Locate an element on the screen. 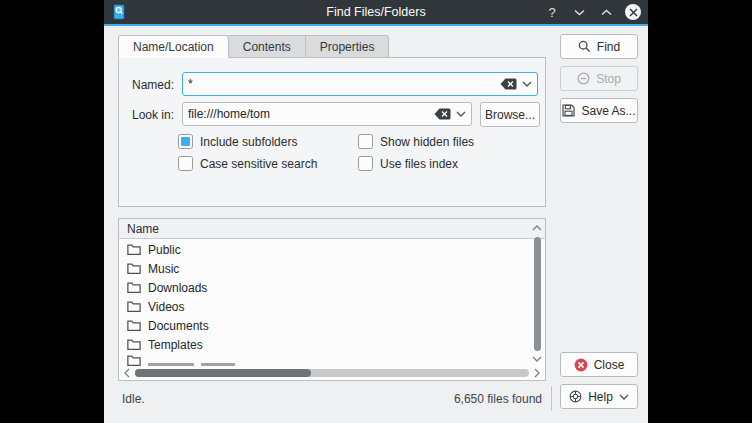 The width and height of the screenshot is (752, 423). files-found-count: 6,650 files found is located at coordinates (498, 399).